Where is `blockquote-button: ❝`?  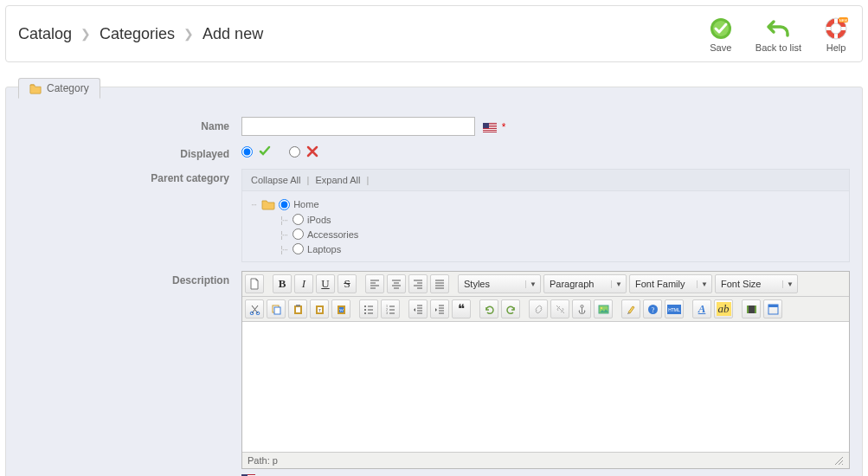 blockquote-button: ❝ is located at coordinates (461, 309).